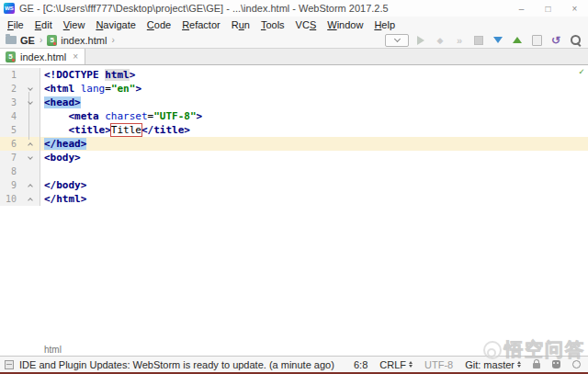 Image resolution: width=588 pixels, height=374 pixels. What do you see at coordinates (9, 8) in the screenshot?
I see `webstorm-app-icon: WS` at bounding box center [9, 8].